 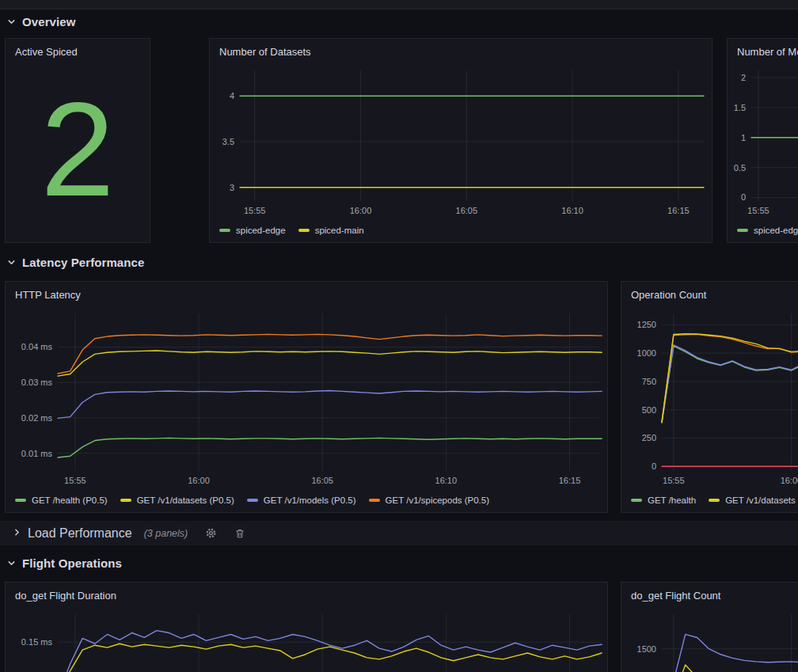 I want to click on chart-legend: spiced-edge, so click(x=763, y=230).